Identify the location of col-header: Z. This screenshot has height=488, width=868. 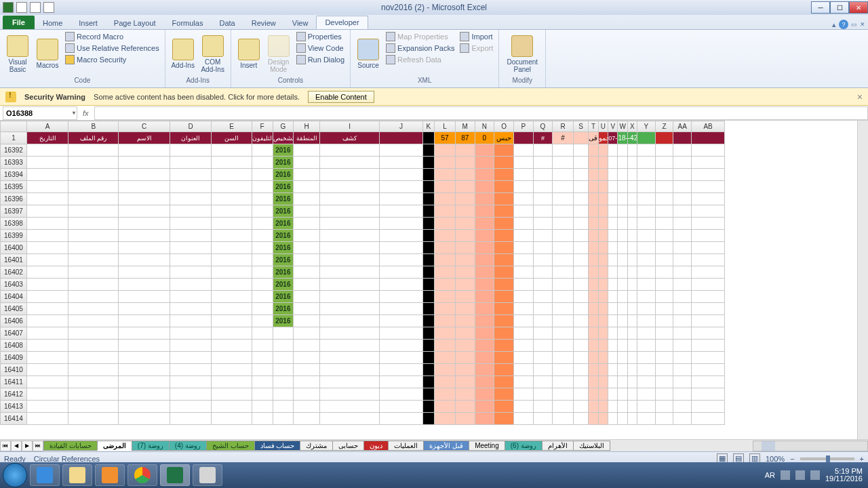
(665, 127).